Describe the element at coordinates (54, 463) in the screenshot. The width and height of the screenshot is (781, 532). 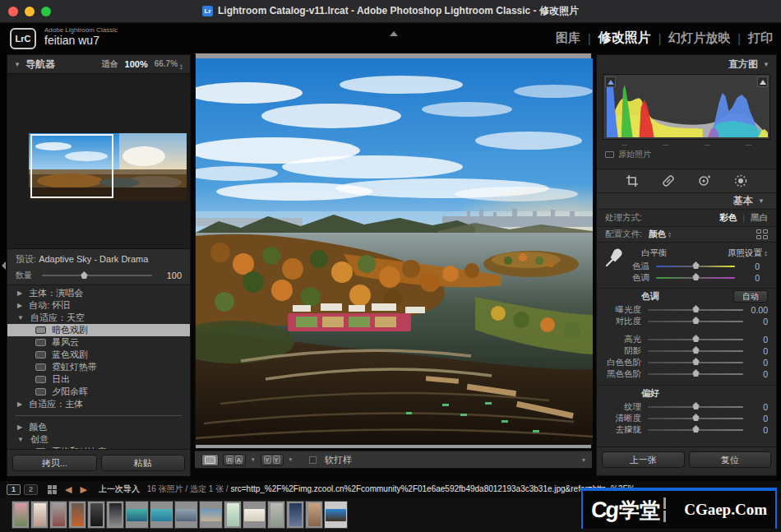
I see `copy-button: 拷贝...` at that location.